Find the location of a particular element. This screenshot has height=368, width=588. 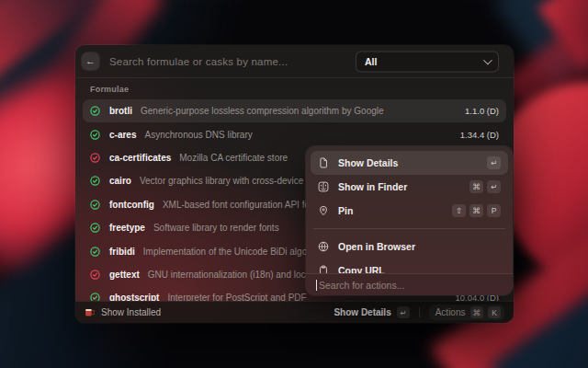

formula-name: cairo is located at coordinates (120, 180).